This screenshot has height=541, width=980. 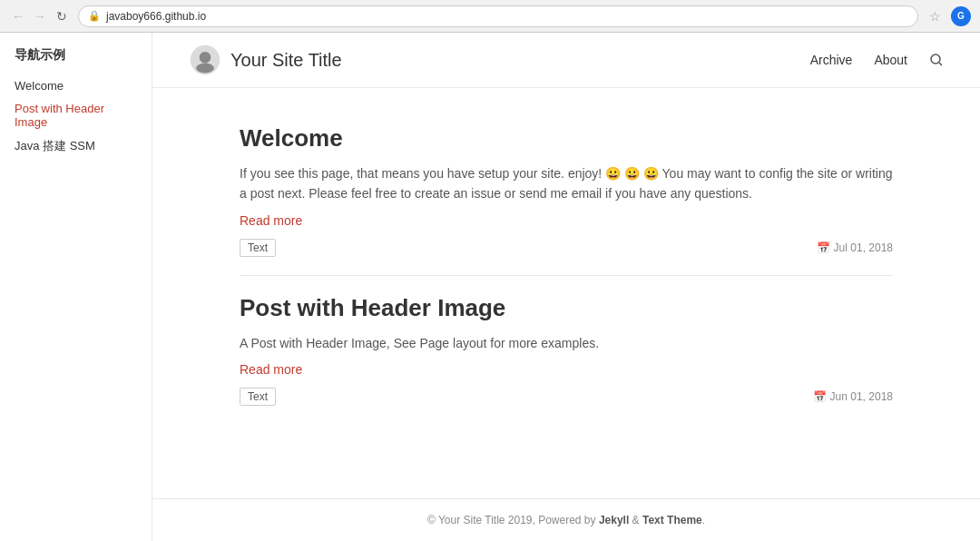 What do you see at coordinates (877, 60) in the screenshot?
I see `site-nav: Archive About` at bounding box center [877, 60].